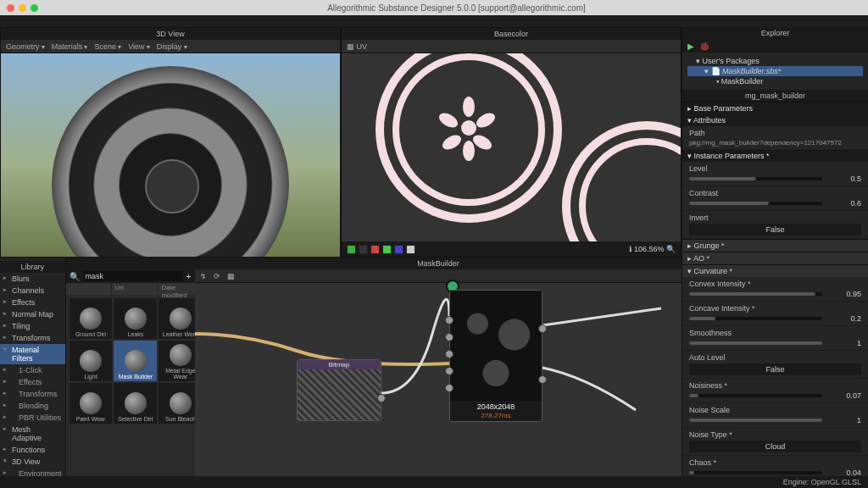 The width and height of the screenshot is (868, 488). What do you see at coordinates (844, 203) in the screenshot?
I see `param-value: 0.6` at bounding box center [844, 203].